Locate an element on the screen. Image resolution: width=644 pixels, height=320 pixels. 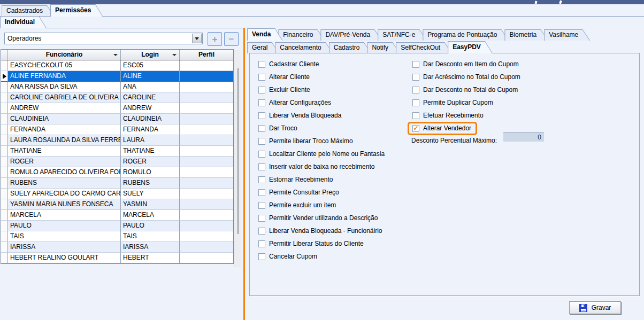
permission-item-dar-acrescimo-no-total-do-cupom: Dar Acréscimo no Total do Cupom is located at coordinates (466, 77).